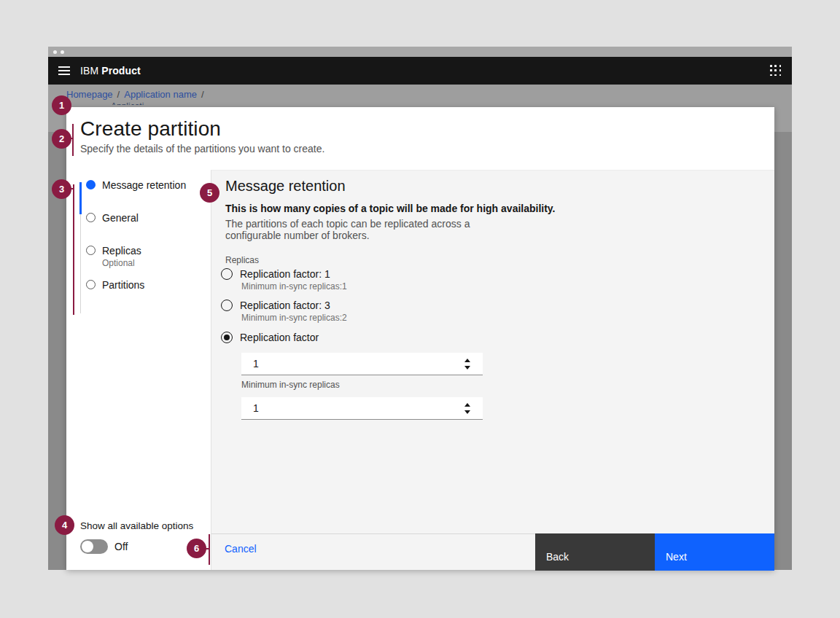 This screenshot has width=840, height=618. Describe the element at coordinates (160, 95) in the screenshot. I see `breadcrumb-link-application: Application name` at that location.